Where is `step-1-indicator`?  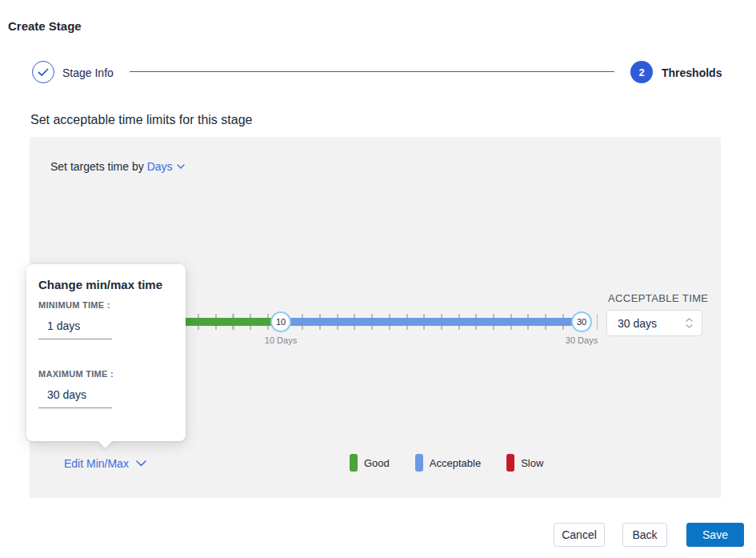 step-1-indicator is located at coordinates (43, 72).